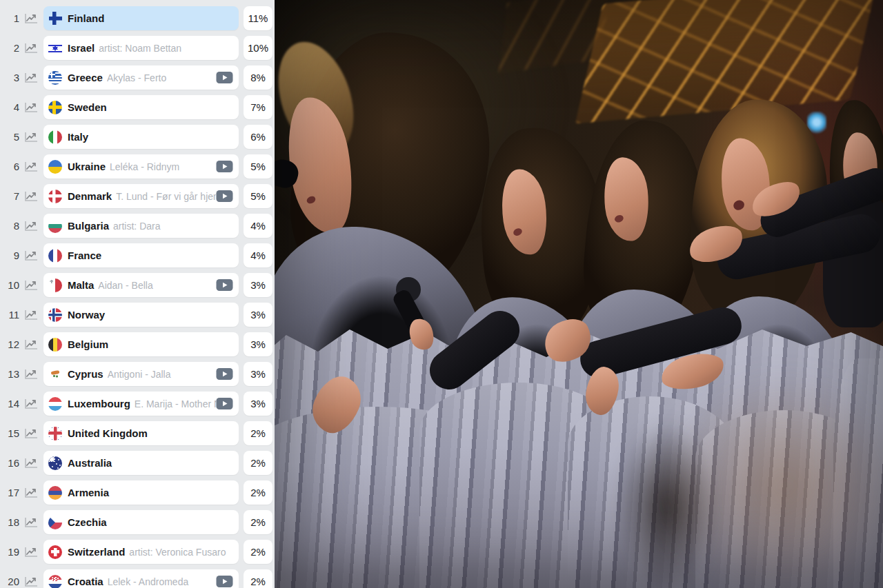  I want to click on rank-cell: 13, so click(22, 374).